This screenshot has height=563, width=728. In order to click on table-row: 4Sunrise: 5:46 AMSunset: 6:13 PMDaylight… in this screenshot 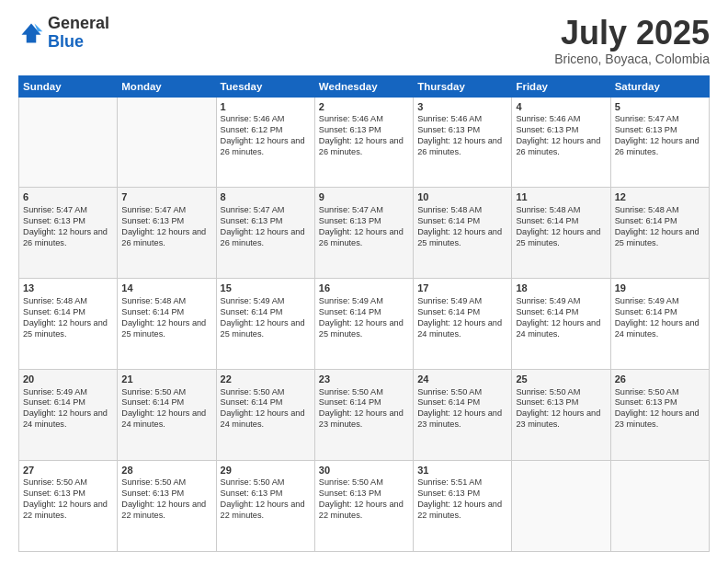, I will do `click(561, 142)`.